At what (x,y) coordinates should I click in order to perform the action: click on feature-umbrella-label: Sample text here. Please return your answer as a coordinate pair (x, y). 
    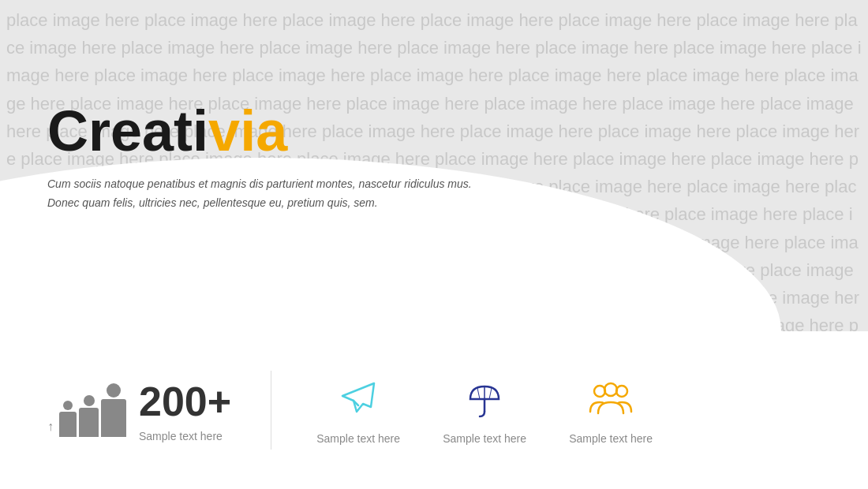
    Looking at the image, I should click on (485, 439).